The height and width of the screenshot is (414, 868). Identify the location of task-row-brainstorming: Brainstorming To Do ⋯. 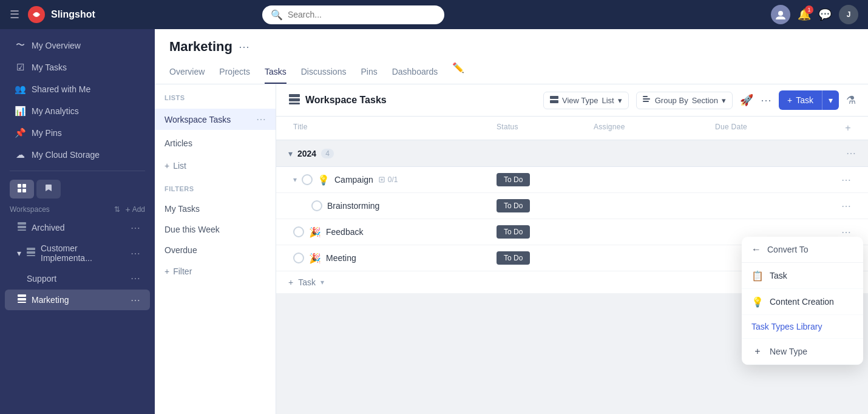
(572, 206).